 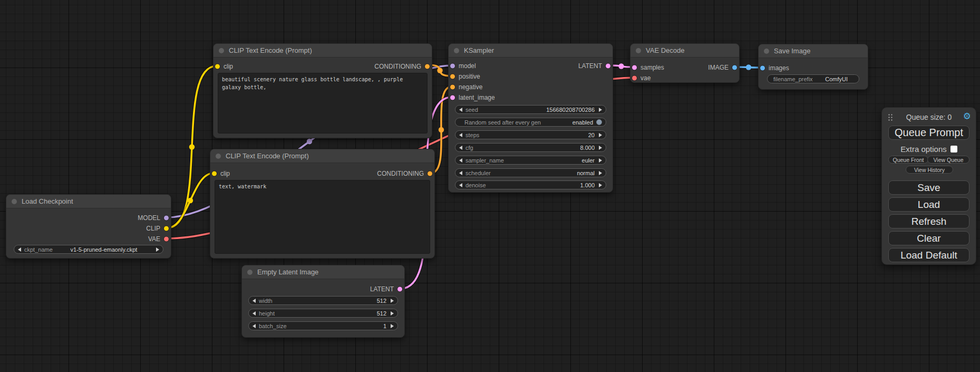 I want to click on output-slot-model: MODEL, so click(x=89, y=218).